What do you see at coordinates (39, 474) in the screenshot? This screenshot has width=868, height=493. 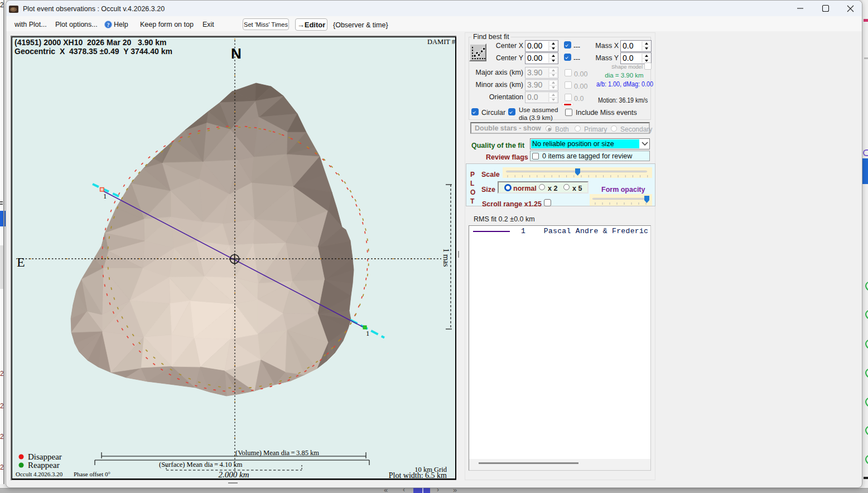 I see `svg-text: Occult 4.2026.3.20` at bounding box center [39, 474].